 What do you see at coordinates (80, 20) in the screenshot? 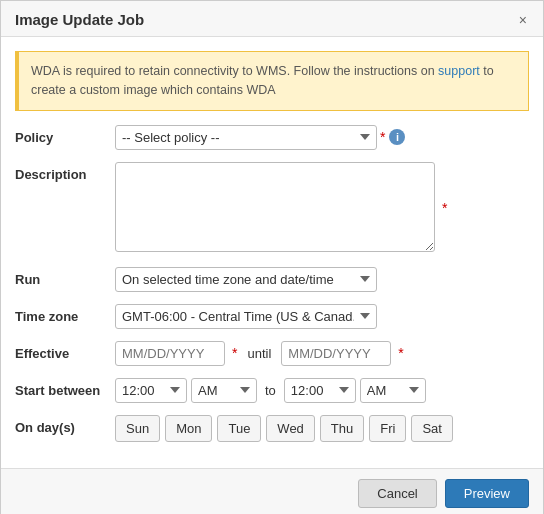
I see `dialog-title: Image Update Job` at bounding box center [80, 20].